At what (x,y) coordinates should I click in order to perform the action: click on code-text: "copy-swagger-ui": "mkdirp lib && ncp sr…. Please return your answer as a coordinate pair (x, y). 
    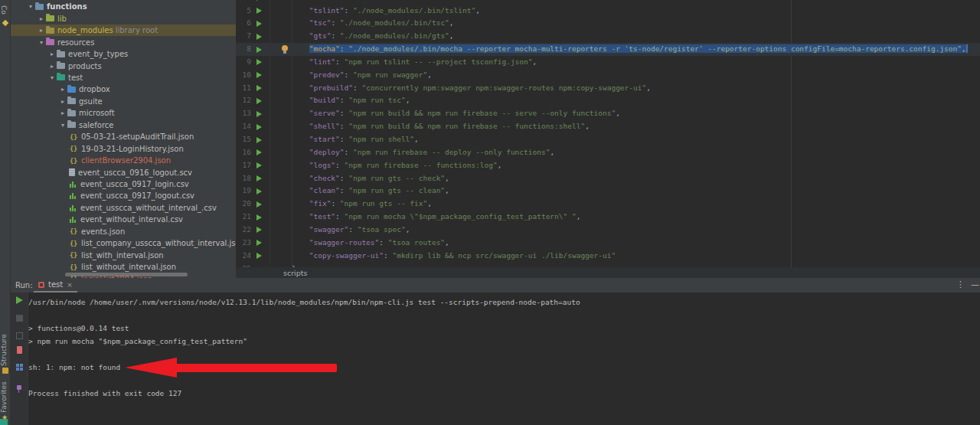
    Looking at the image, I should click on (445, 256).